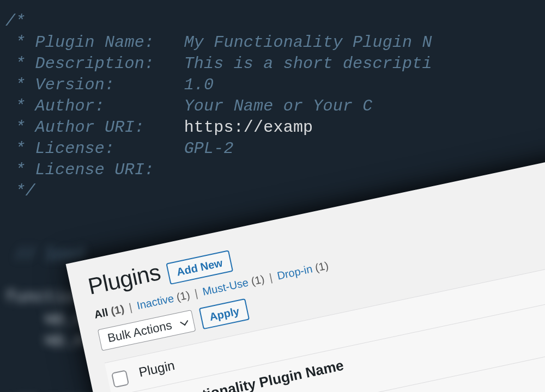  What do you see at coordinates (55, 106) in the screenshot?
I see `code-line-3-label: * Author:` at bounding box center [55, 106].